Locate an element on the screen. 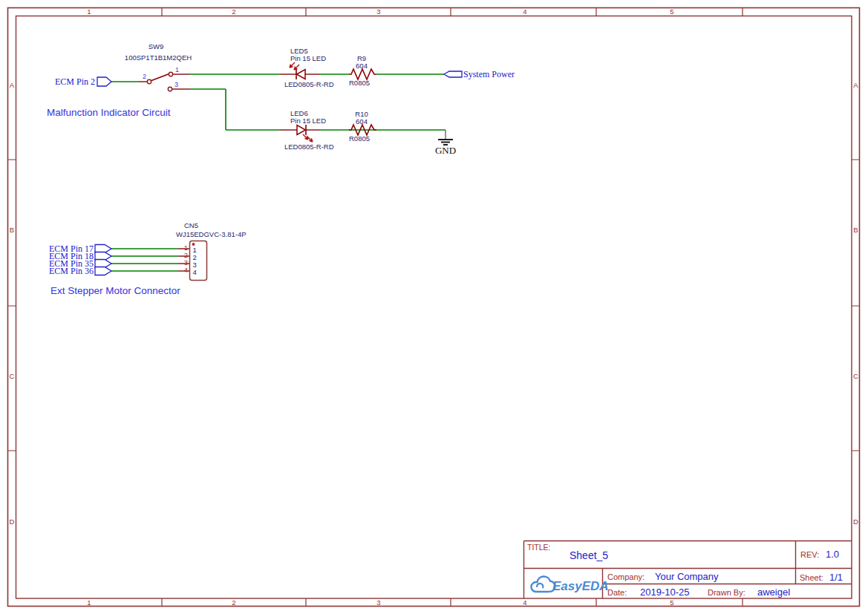 The image size is (868, 614). gnd-label: GND is located at coordinates (446, 150).